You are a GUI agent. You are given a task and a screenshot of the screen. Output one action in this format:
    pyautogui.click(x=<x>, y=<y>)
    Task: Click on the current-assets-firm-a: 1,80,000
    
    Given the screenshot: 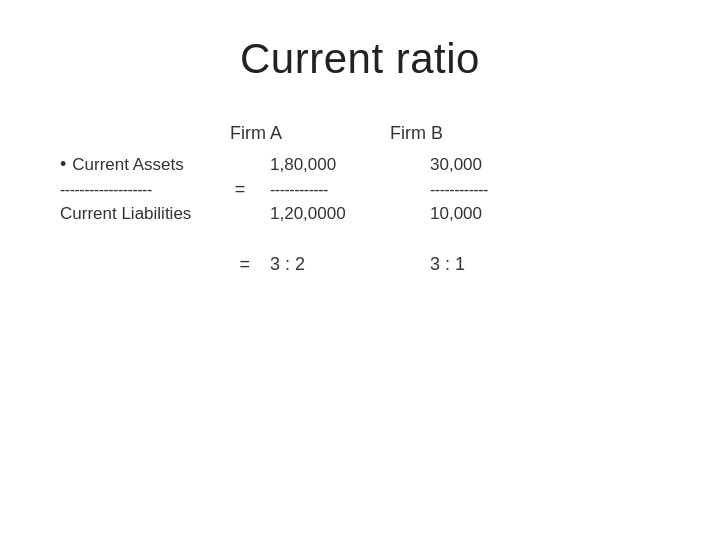 What is the action you would take?
    pyautogui.click(x=340, y=165)
    